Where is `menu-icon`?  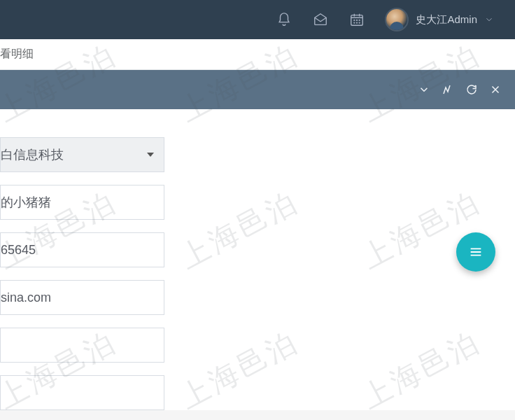
menu-icon is located at coordinates (476, 252).